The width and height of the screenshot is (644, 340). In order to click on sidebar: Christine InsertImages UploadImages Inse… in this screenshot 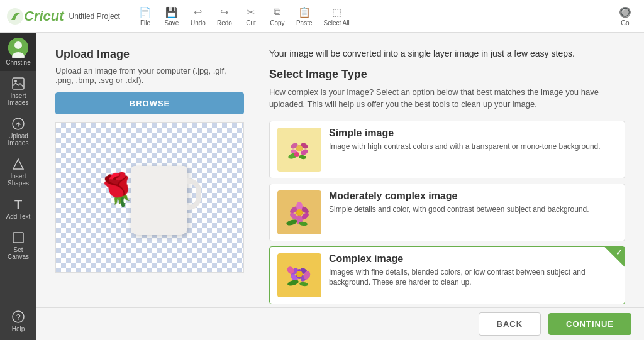, I will do `click(18, 186)`.